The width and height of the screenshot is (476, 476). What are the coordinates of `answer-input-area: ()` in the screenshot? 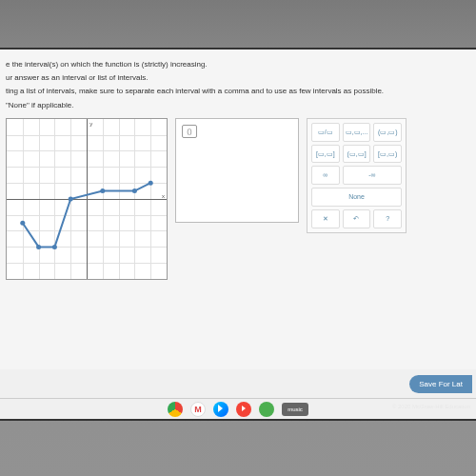 It's located at (237, 170).